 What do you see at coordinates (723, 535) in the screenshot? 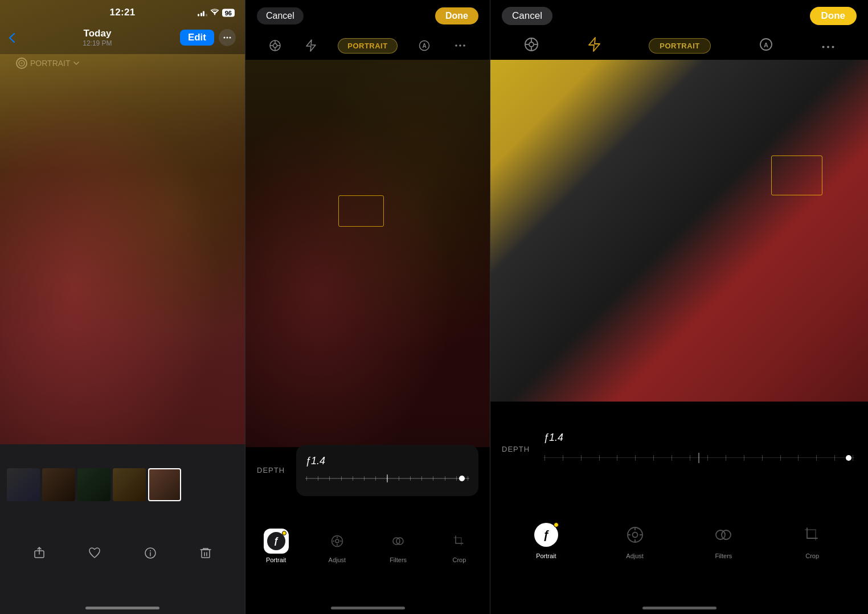
I see `p3-filters-icon` at bounding box center [723, 535].